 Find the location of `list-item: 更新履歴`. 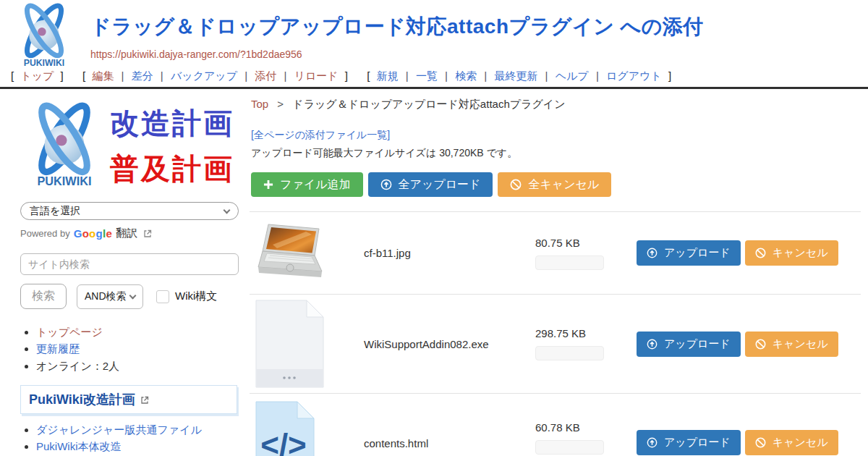

list-item: 更新履歴 is located at coordinates (137, 349).